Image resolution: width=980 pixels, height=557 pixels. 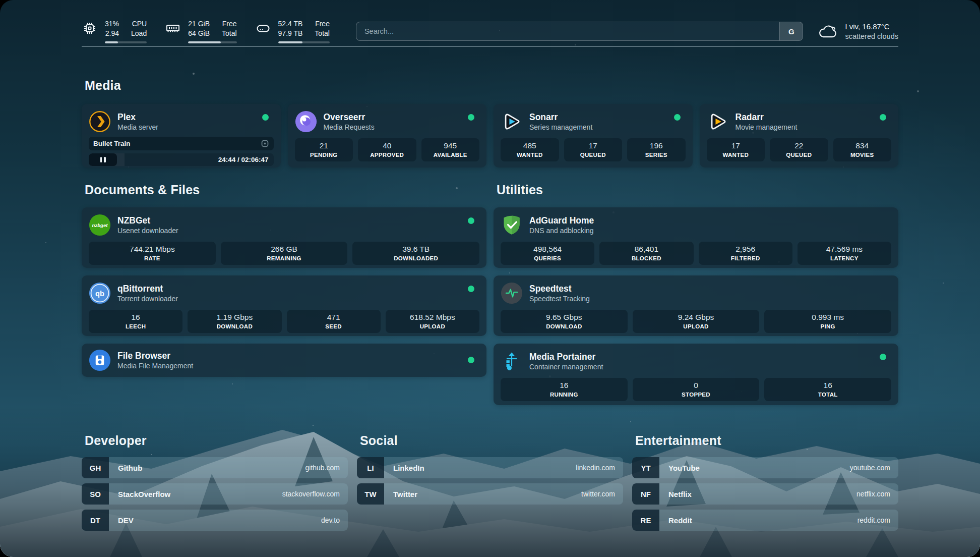 What do you see at coordinates (216, 441) in the screenshot?
I see `section-title-developer: Developer` at bounding box center [216, 441].